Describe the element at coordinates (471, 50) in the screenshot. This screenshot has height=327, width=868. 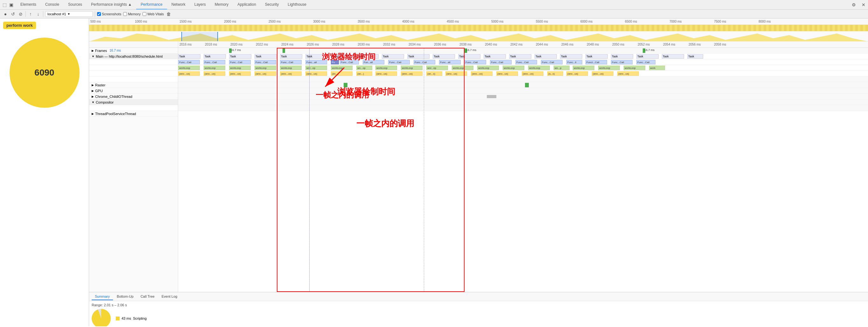
I see `frame-16ms-2: 16.7 ms` at that location.